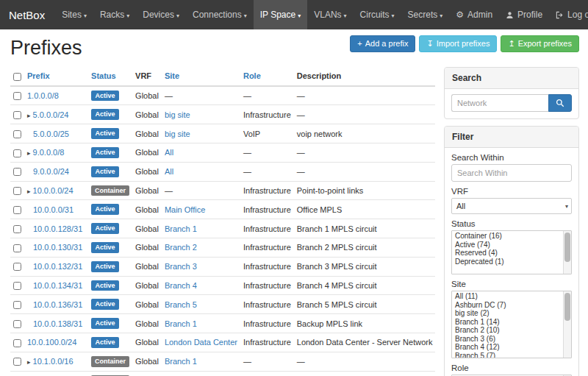  Describe the element at coordinates (223, 342) in the screenshot. I see `table-row: 10.0.100.0/24ActiveGlobalLondon Data Cen…` at that location.